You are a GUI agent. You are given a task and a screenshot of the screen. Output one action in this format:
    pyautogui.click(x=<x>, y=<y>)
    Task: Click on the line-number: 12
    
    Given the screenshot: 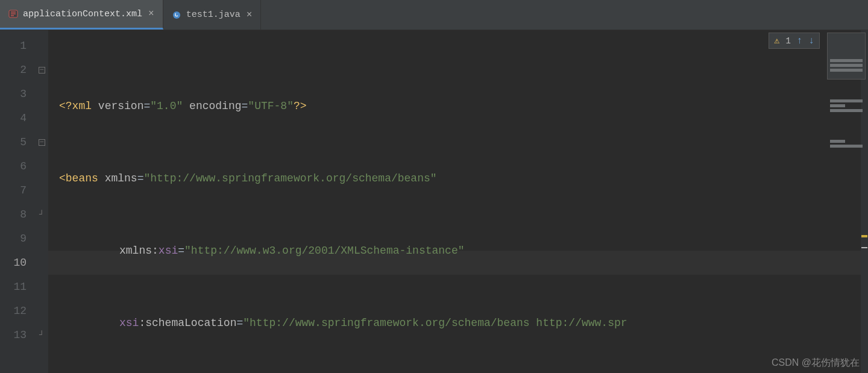 What is the action you would take?
    pyautogui.click(x=13, y=311)
    